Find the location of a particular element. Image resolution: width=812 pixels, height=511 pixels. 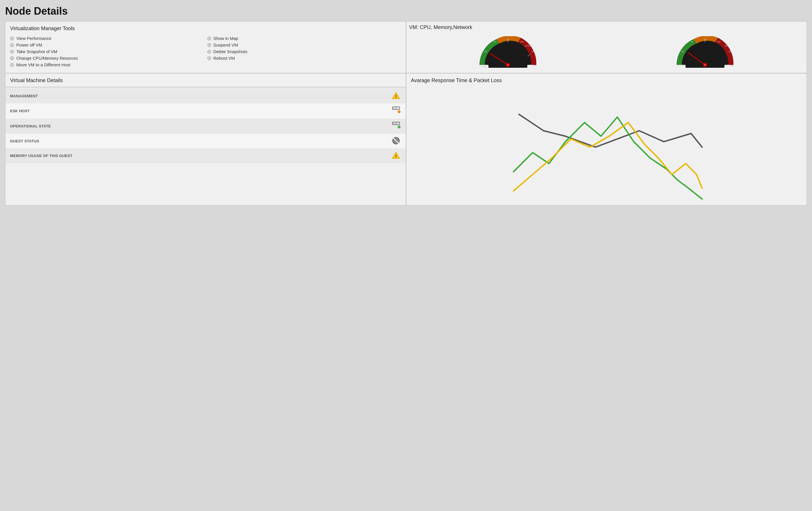

tool-label: Take Snapshot of VM is located at coordinates (37, 52).